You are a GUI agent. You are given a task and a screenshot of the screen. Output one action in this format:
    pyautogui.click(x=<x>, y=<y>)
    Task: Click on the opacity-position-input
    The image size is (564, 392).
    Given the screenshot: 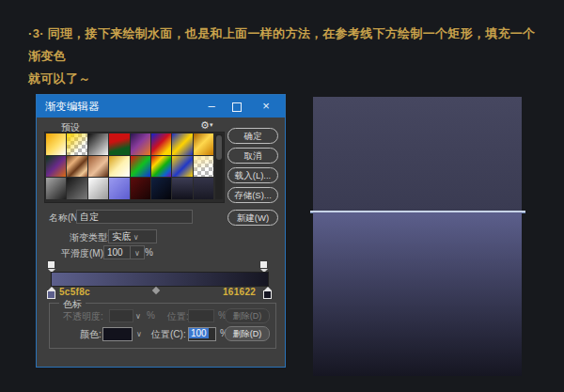 What is the action you would take?
    pyautogui.click(x=201, y=316)
    